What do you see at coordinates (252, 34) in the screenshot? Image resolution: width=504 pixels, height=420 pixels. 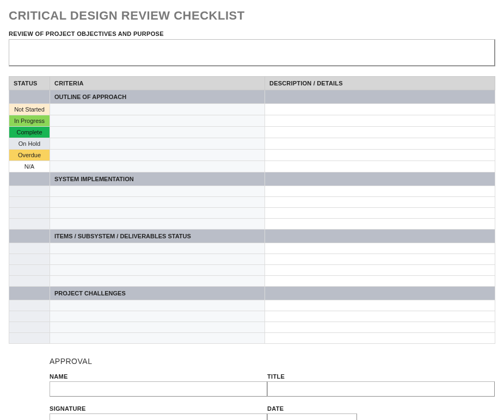 I see `review-label: REVIEW OF PROJECT OBJECTIVES AND PURPOSE` at bounding box center [252, 34].